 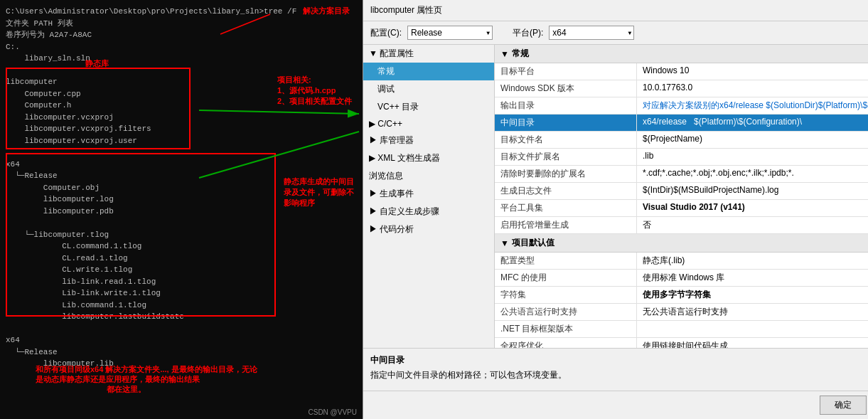 What do you see at coordinates (386, 71) in the screenshot?
I see `tree-item-label: 常规` at bounding box center [386, 71].